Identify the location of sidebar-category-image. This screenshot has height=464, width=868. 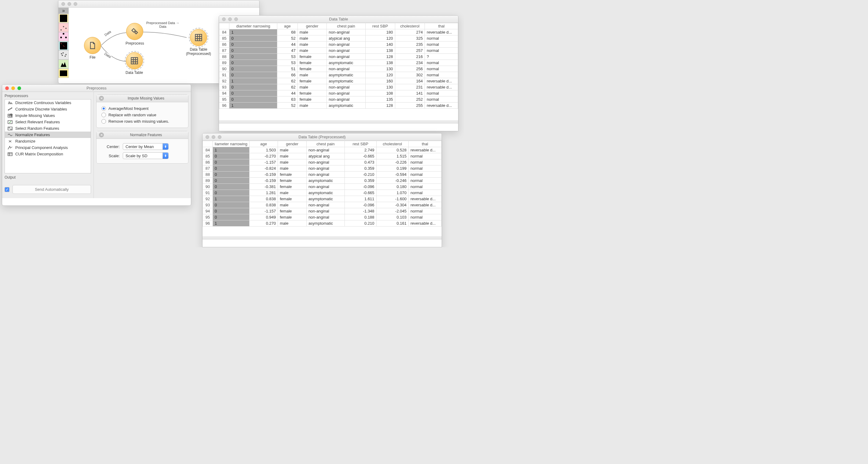
(63, 73).